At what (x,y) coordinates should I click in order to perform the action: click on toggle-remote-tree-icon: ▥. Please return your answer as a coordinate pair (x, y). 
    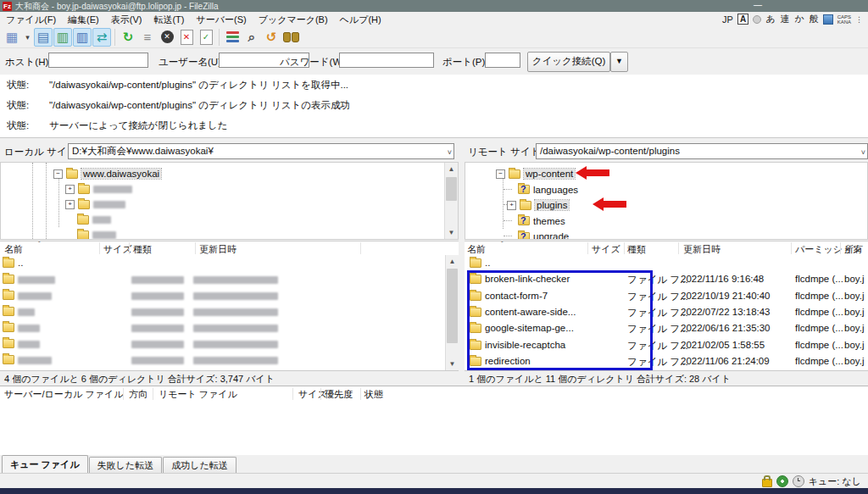
    Looking at the image, I should click on (82, 37).